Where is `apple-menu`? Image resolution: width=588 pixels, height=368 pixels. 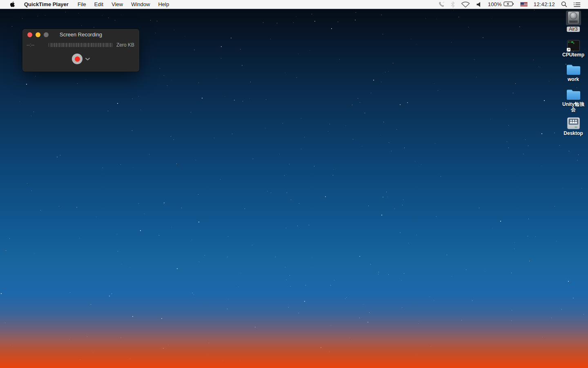
apple-menu is located at coordinates (12, 4).